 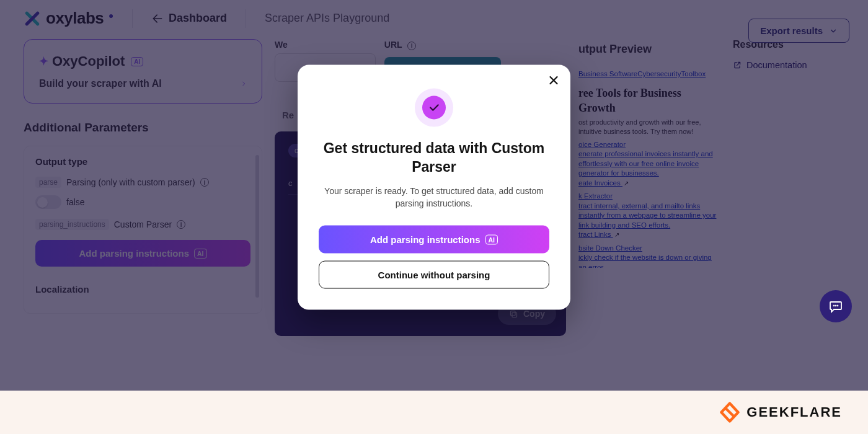 What do you see at coordinates (244, 84) in the screenshot?
I see `chevron-right-icon` at bounding box center [244, 84].